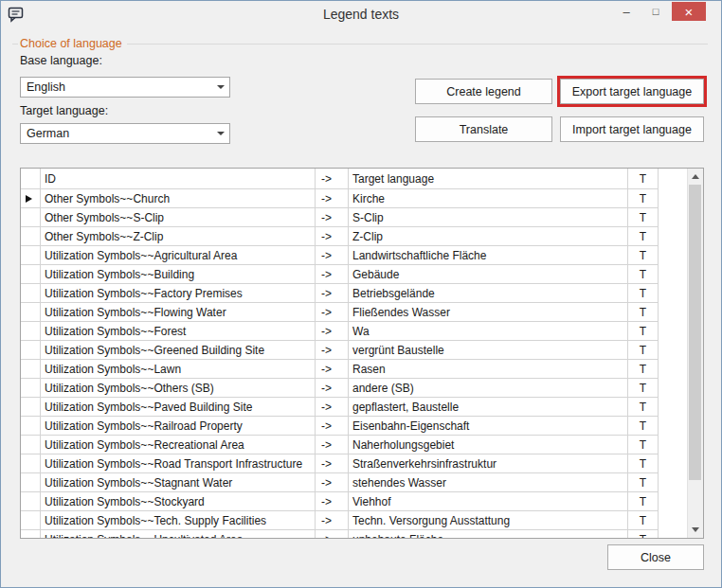  I want to click on row-id-cell: Other Symbols~~S-Clip, so click(178, 218).